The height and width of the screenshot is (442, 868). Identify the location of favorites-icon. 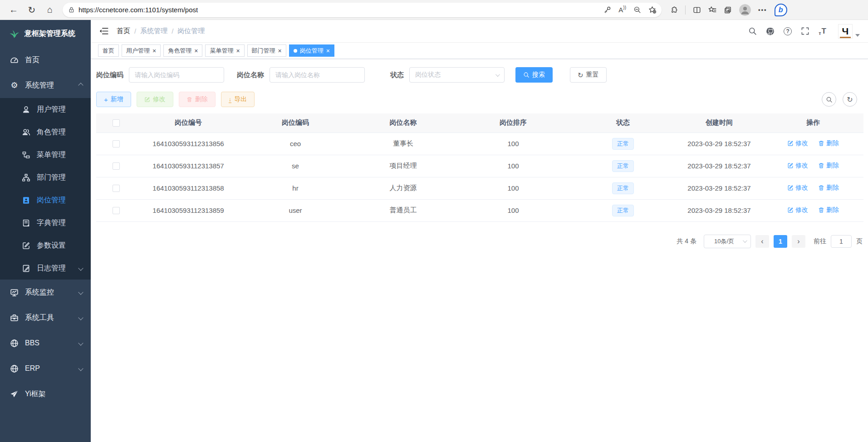
(712, 10).